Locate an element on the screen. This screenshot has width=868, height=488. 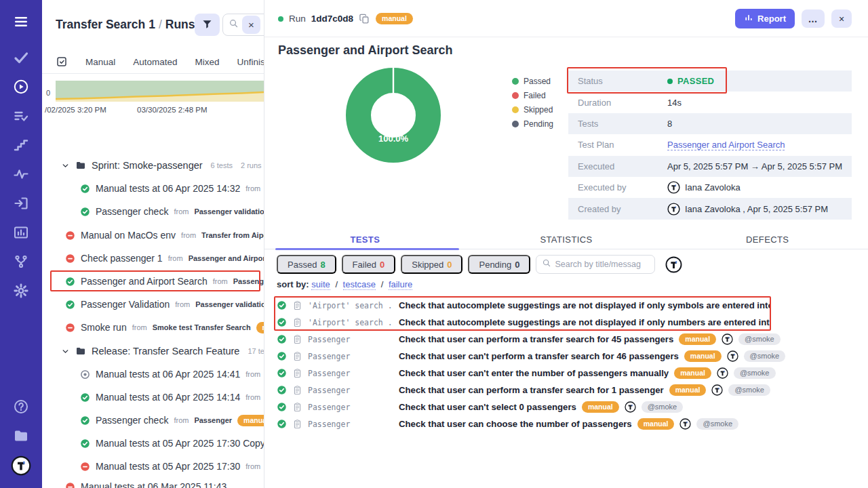
tree-run-item: Manual tests at 06 Apr 2025 14:41fromTra… is located at coordinates (153, 374).